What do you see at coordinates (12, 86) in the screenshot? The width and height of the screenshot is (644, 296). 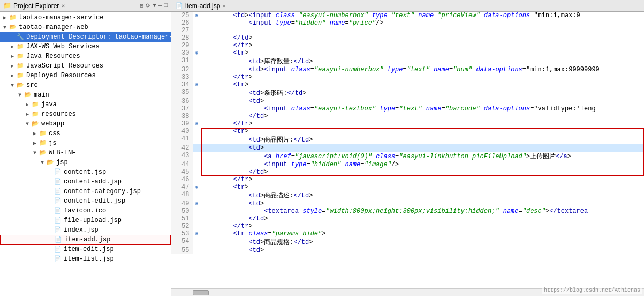 I see `tree-arrow-src: ▼` at bounding box center [12, 86].